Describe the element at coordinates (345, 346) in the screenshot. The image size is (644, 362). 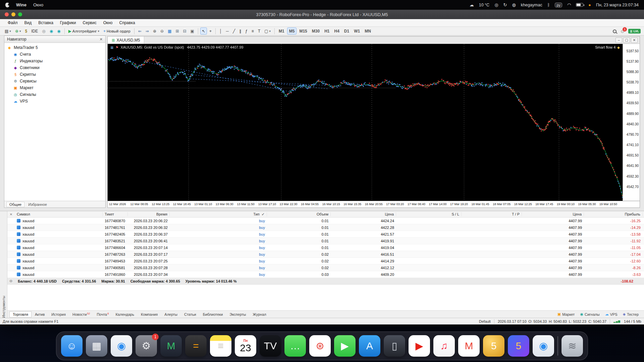
I see `dock-facetime: ▶` at that location.